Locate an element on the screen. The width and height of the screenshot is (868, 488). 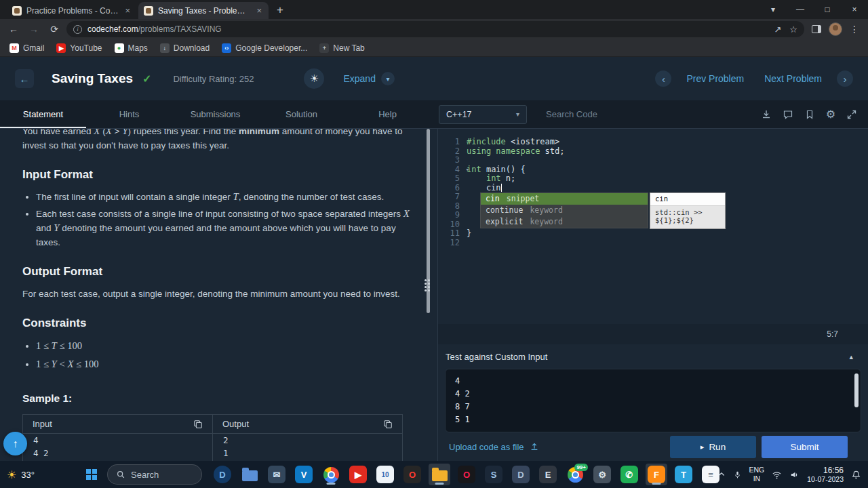
chrome-badge-icon: 99+ is located at coordinates (575, 474).